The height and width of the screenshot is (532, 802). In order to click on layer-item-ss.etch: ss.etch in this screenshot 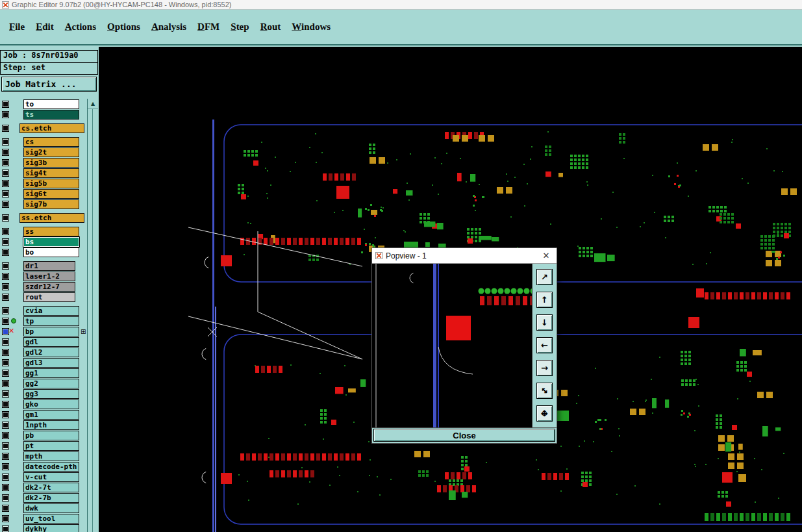, I will do `click(52, 218)`.